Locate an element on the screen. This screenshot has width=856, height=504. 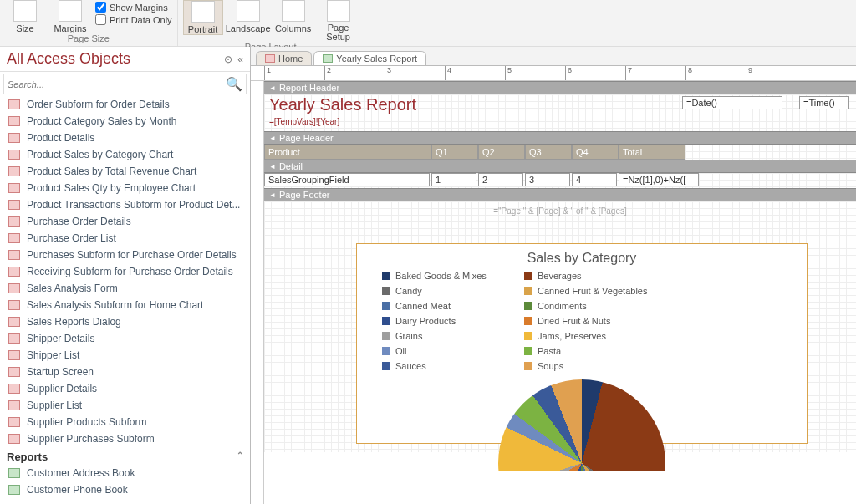
detail-q2: 2 is located at coordinates (501, 180).